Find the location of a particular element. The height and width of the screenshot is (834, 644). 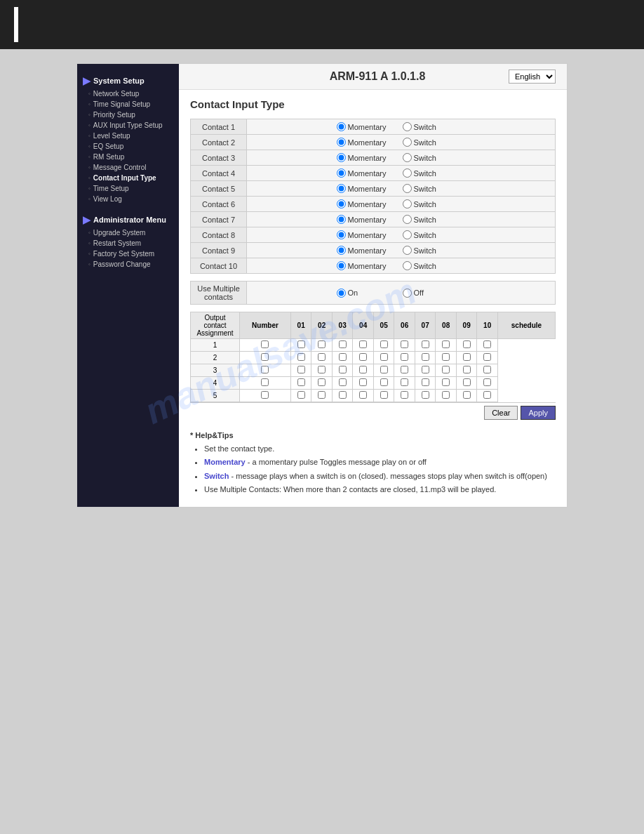

assign-checkbox-r5-c5 is located at coordinates (363, 396).